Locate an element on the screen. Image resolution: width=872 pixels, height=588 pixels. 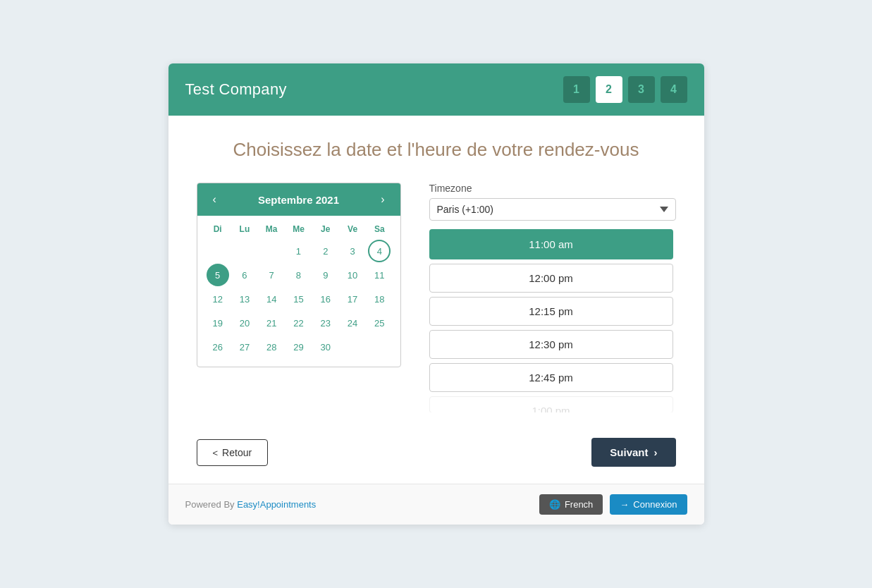
cal-day-28: 28 is located at coordinates (271, 347).